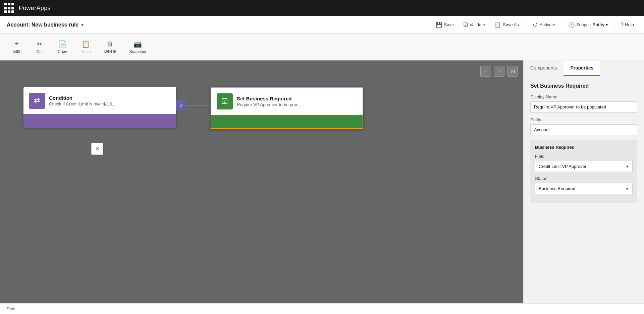  What do you see at coordinates (110, 44) in the screenshot?
I see `delete-icon: 🗑` at bounding box center [110, 44].